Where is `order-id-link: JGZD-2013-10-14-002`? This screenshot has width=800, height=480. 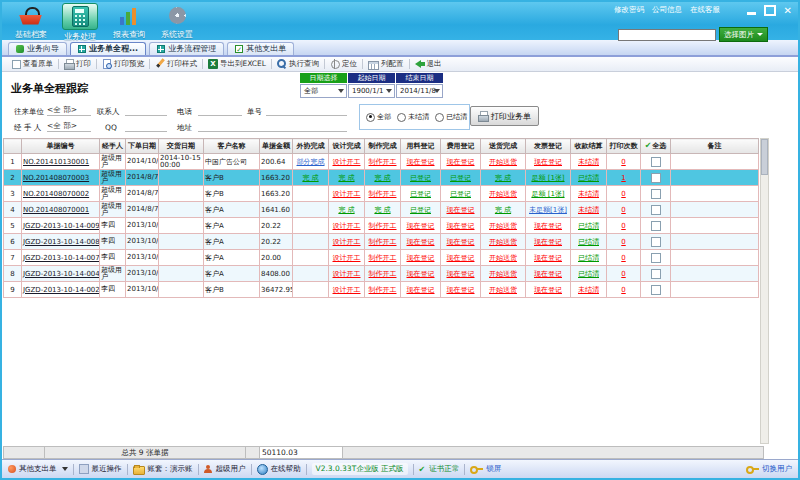
order-id-link: JGZD-2013-10-14-002 is located at coordinates (62, 290).